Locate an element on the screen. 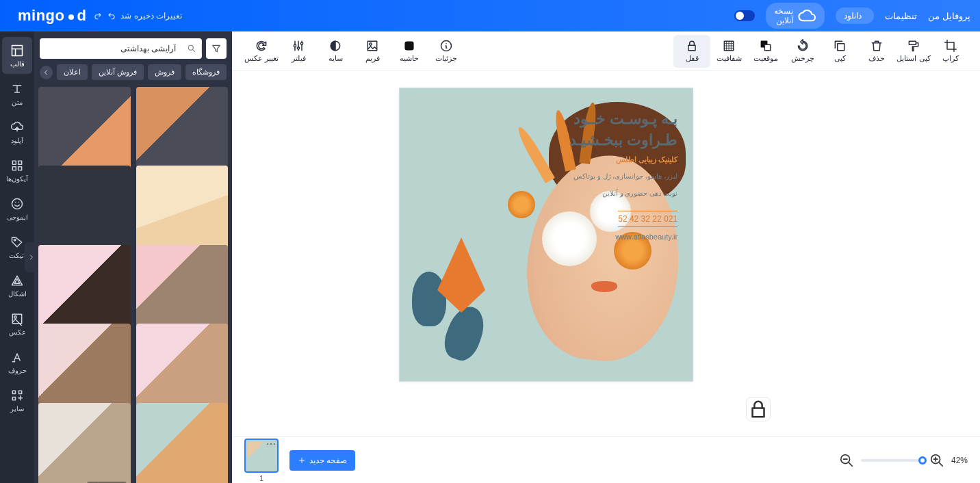 Image resolution: width=980 pixels, height=483 pixels. triangle-icon is located at coordinates (17, 280).